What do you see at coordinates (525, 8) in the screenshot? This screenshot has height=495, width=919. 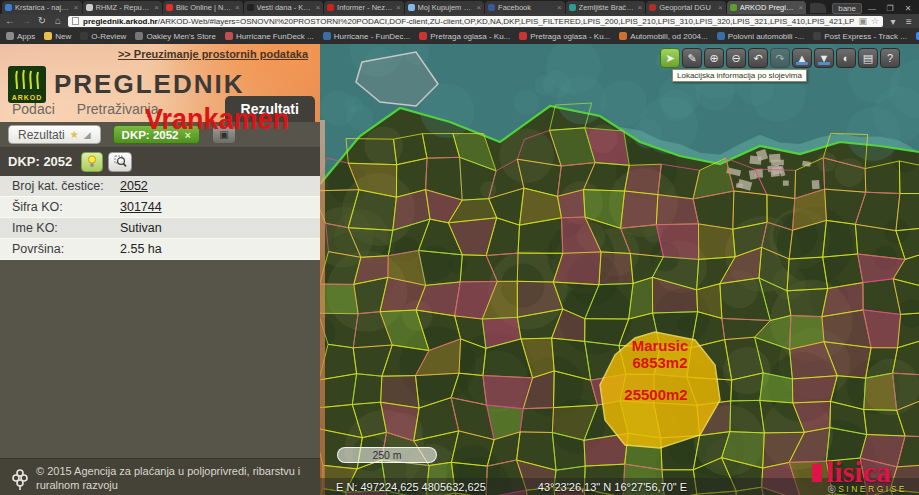 I see `browser-tab: Facebook×` at bounding box center [525, 8].